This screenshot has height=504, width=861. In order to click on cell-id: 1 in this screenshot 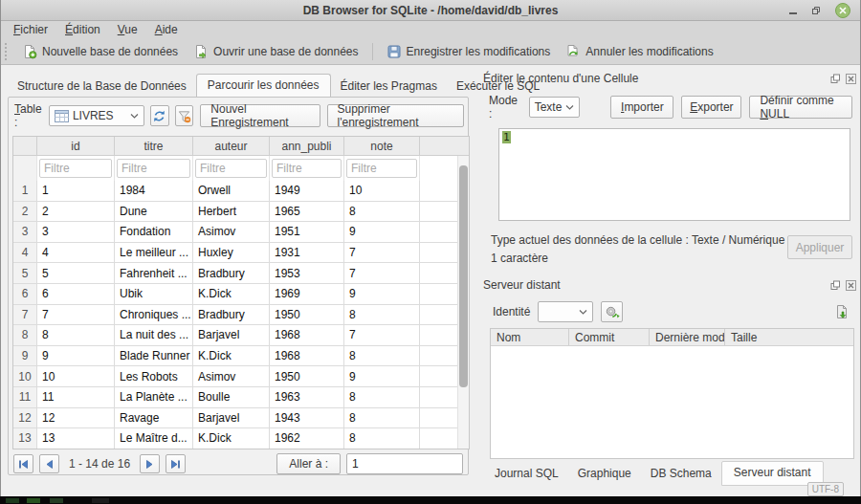, I will do `click(77, 191)`.